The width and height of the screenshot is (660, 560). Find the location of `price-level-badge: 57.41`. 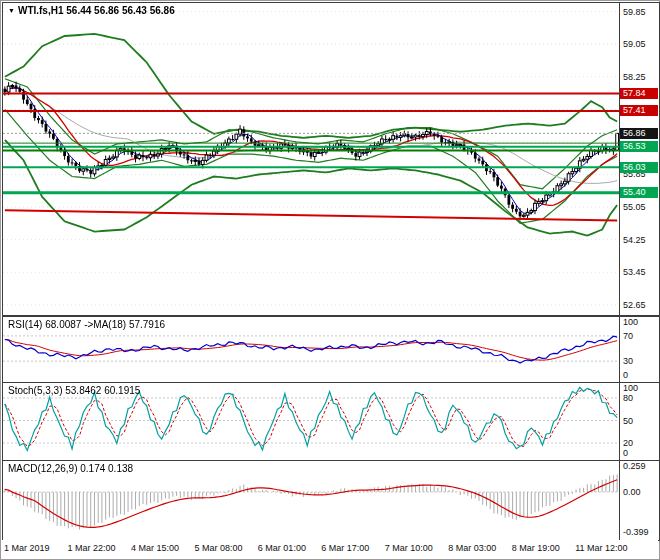

price-level-badge: 57.41 is located at coordinates (639, 110).